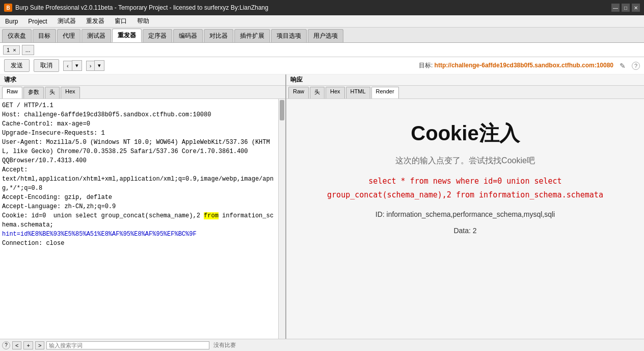  What do you see at coordinates (142, 8) in the screenshot?
I see `window-title: Burp Suite Professional v2.0.11beta - Te…` at bounding box center [142, 8].